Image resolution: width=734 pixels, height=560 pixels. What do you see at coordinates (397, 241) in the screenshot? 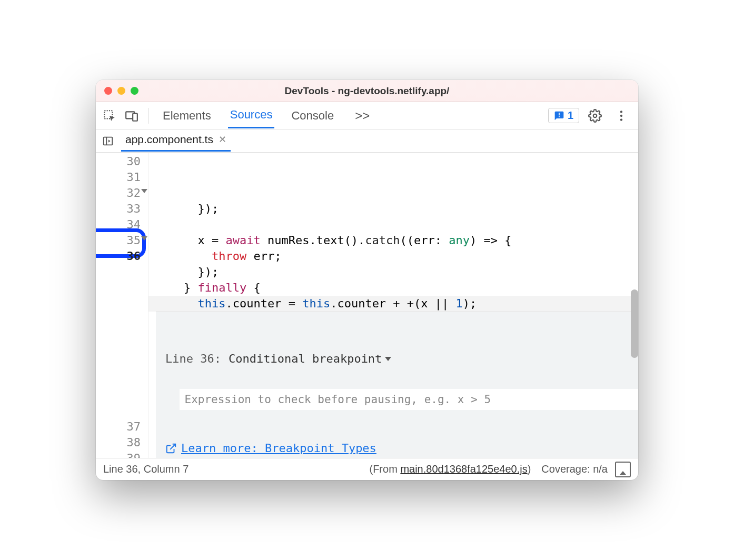
I see `code-line: x = await numRes.text().catch((err: any)…` at bounding box center [397, 241].